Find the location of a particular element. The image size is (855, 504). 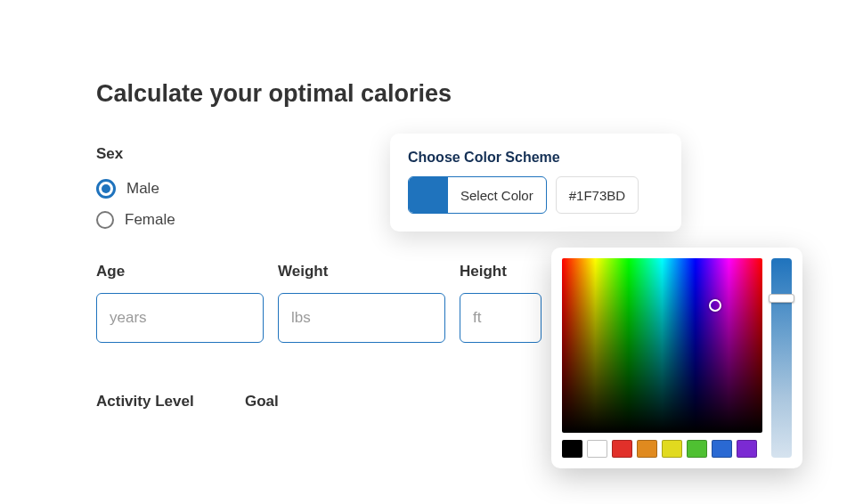

color-swatch-icon is located at coordinates (428, 195).